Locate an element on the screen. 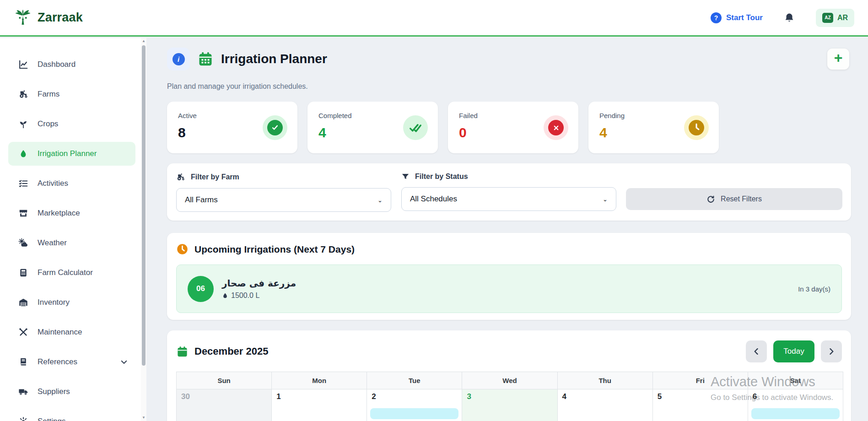 This screenshot has width=868, height=421. calendar-icon is located at coordinates (182, 351).